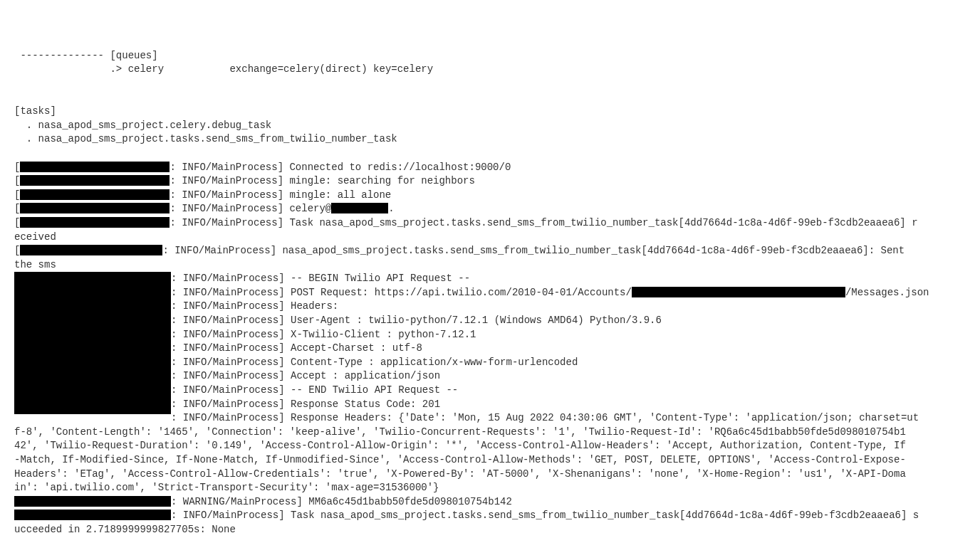  Describe the element at coordinates (264, 502) in the screenshot. I see `log-warning: : WARNING/MainProcess] MM6a6c45d1babb50f…` at that location.